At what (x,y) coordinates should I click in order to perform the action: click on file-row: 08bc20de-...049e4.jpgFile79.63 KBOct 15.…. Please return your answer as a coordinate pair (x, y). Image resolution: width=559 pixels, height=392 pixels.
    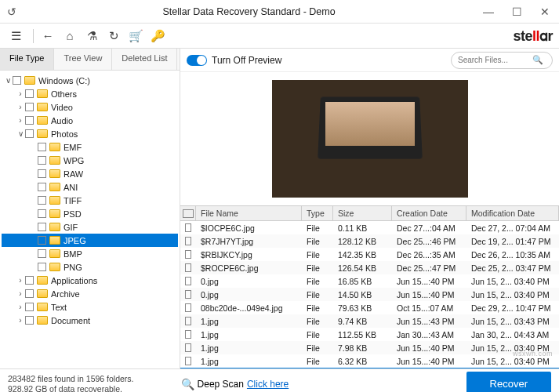
    Looking at the image, I should click on (370, 307).